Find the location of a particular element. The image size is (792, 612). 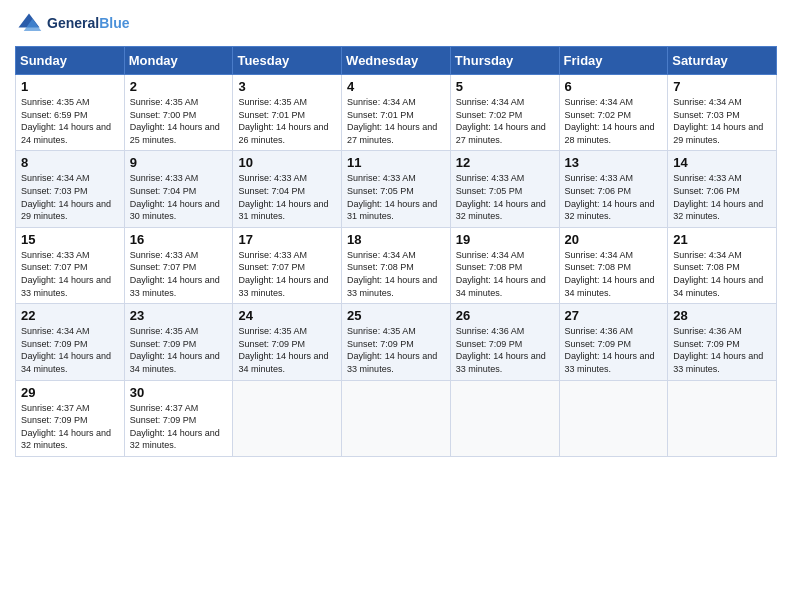

day-cell: 9 Sunrise: 4:33 AMSunset: 7:04 PMDayligh… is located at coordinates (178, 189).